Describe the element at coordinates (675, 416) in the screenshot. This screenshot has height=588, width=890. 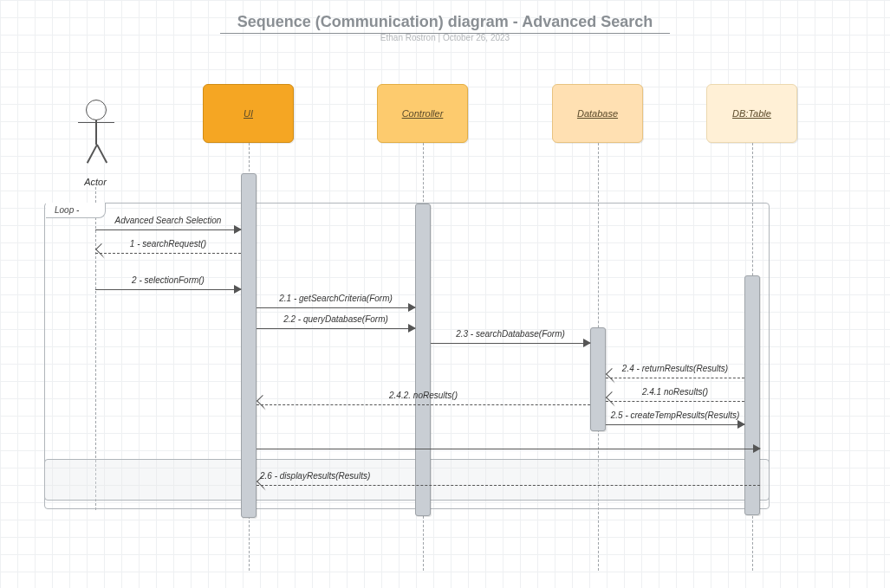
I see `msg-label: 2.5 - createTempResults(Results)` at that location.